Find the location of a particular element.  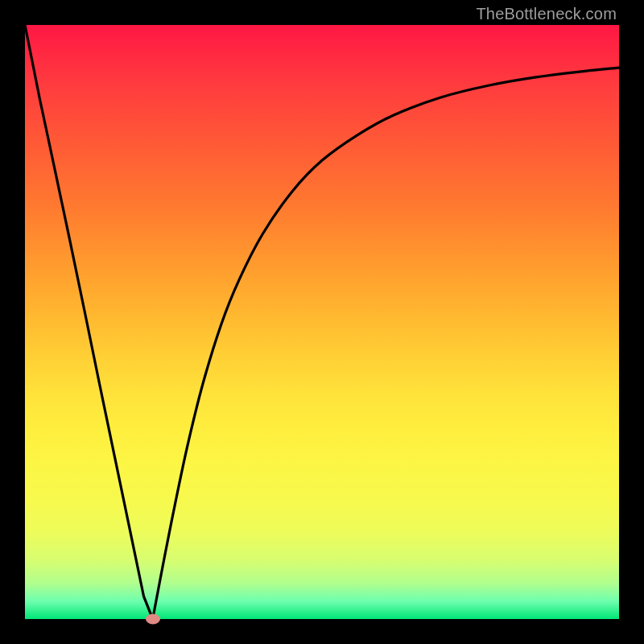

minimum-marker is located at coordinates (153, 620).